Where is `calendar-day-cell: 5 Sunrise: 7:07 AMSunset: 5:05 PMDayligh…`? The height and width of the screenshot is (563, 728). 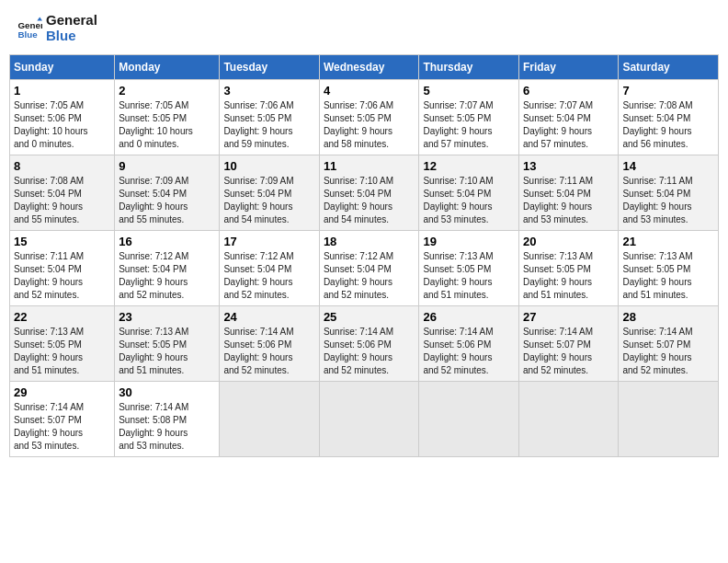 calendar-day-cell: 5 Sunrise: 7:07 AMSunset: 5:05 PMDayligh… is located at coordinates (469, 118).